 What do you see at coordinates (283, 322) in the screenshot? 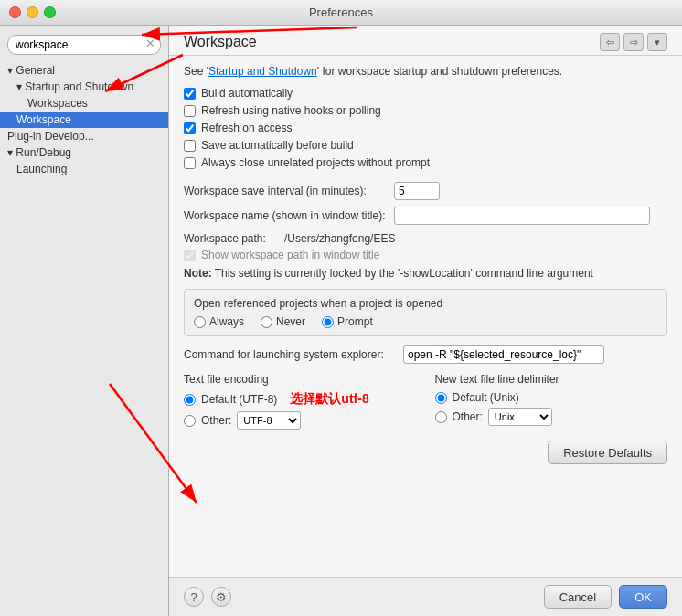
I see `open-never-option: Never` at bounding box center [283, 322].